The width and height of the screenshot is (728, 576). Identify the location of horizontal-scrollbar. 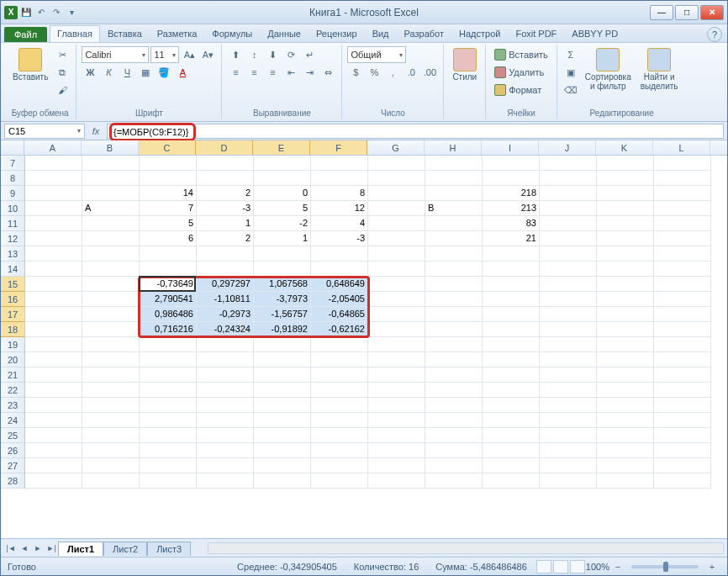
(466, 548).